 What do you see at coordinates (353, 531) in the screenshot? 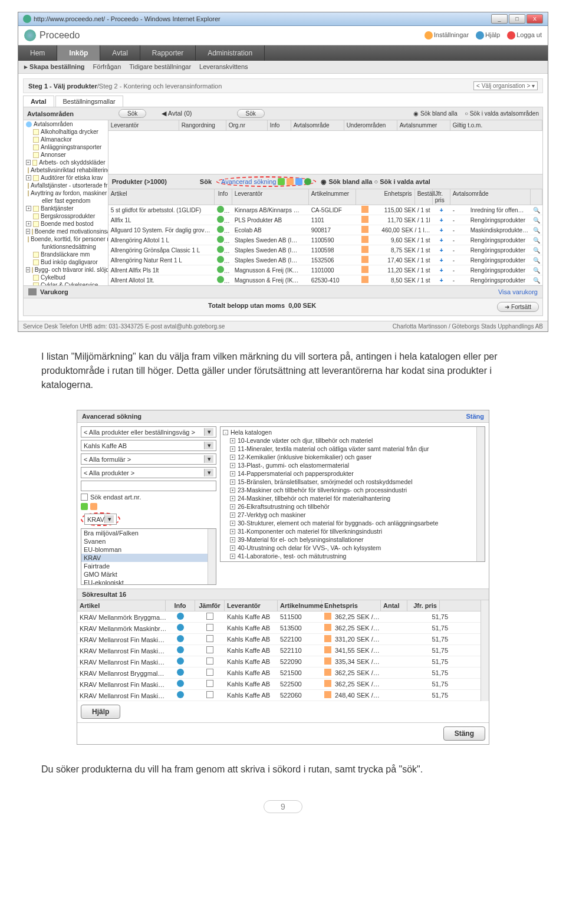
I see `cat-item: +31-Komponenter och materiel för tillver…` at bounding box center [353, 531].